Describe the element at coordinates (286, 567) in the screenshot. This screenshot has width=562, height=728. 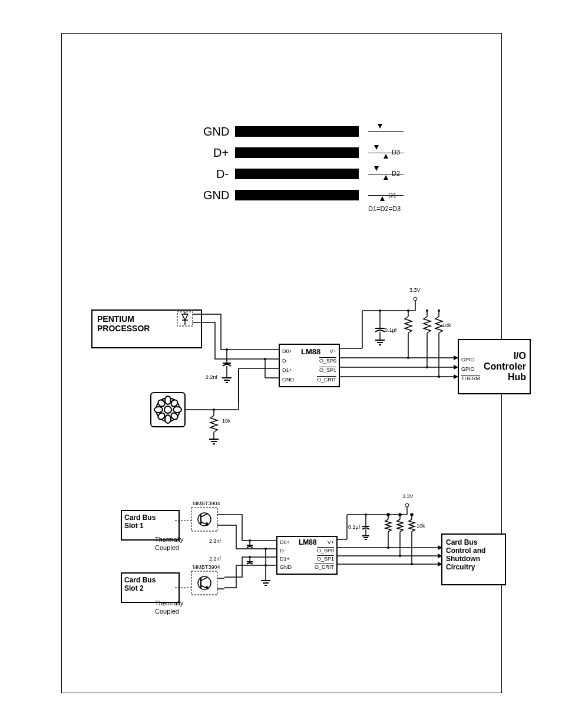
I see `b-pin-gnd: GND` at that location.